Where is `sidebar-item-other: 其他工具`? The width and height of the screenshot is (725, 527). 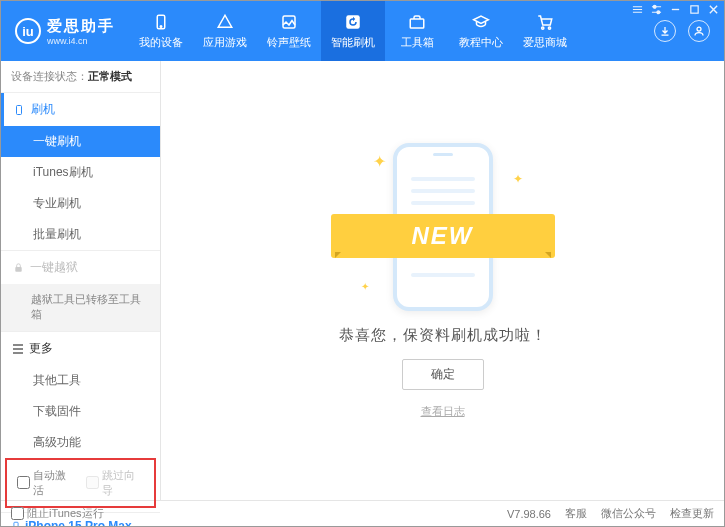
sidebar-item-other: 其他工具 is located at coordinates (80, 380).